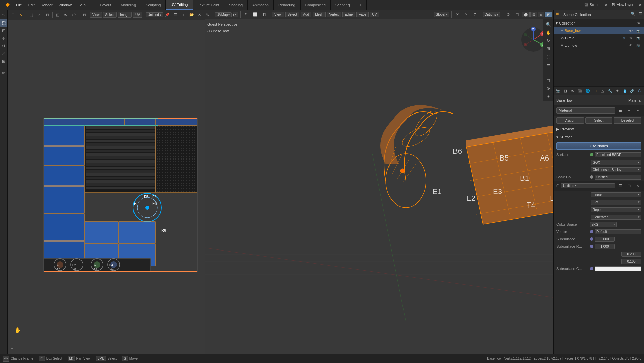 This screenshot has height=363, width=644. What do you see at coordinates (47, 15) in the screenshot?
I see `uv-tool3: ⊡` at bounding box center [47, 15].